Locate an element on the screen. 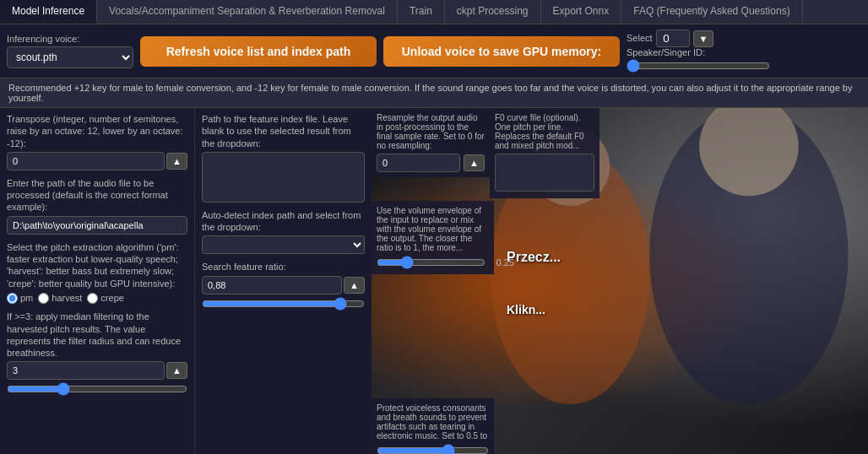 The height and width of the screenshot is (454, 868). tab-faq: FAQ (Frequently Asked Questions) is located at coordinates (712, 12).